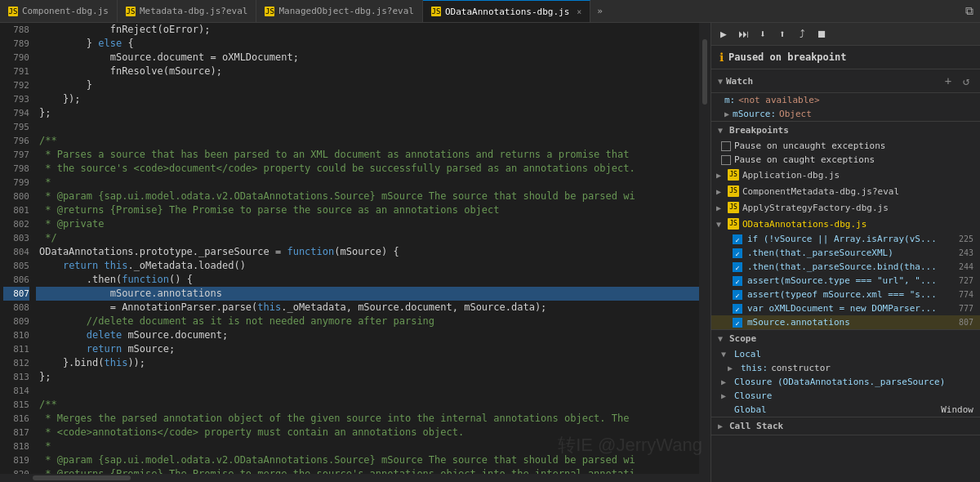 The image size is (980, 482). Describe the element at coordinates (846, 175) in the screenshot. I see `breakpoint-file-header: ▶JSApplication-dbg.js` at that location.